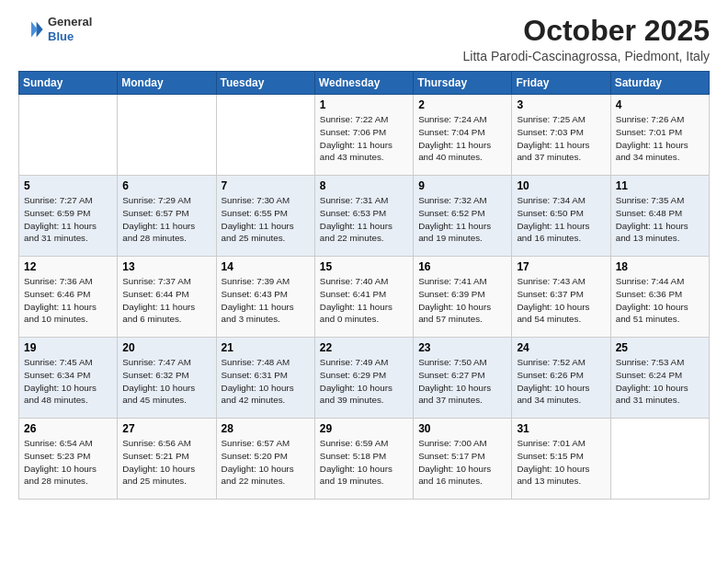  Describe the element at coordinates (265, 83) in the screenshot. I see `header-tuesday: Tuesday` at that location.